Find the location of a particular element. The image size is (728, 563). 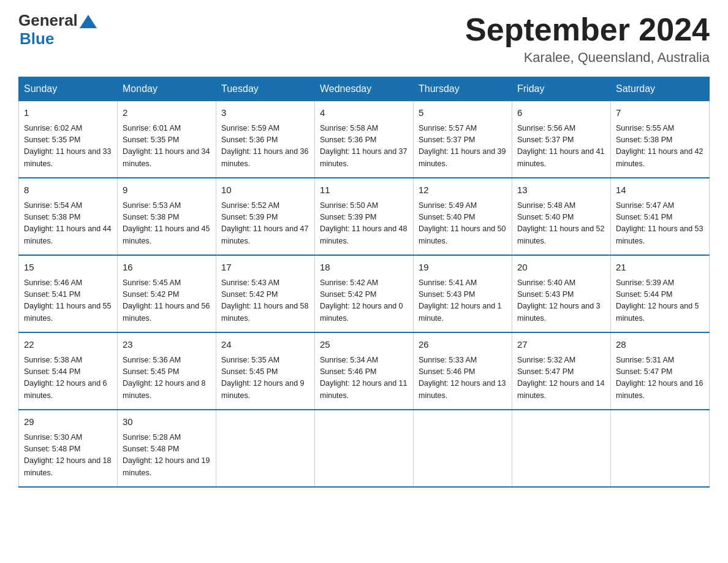

day-number: 25 is located at coordinates (364, 345).